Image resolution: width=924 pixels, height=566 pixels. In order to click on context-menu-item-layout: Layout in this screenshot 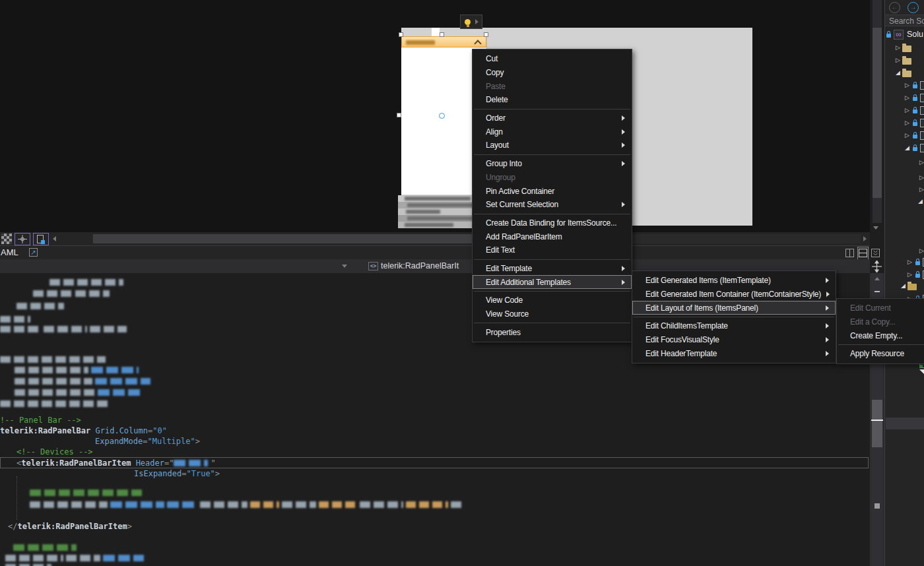, I will do `click(552, 145)`.